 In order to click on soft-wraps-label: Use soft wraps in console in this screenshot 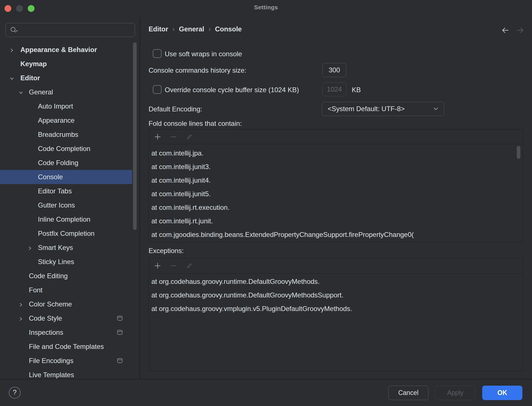, I will do `click(203, 54)`.